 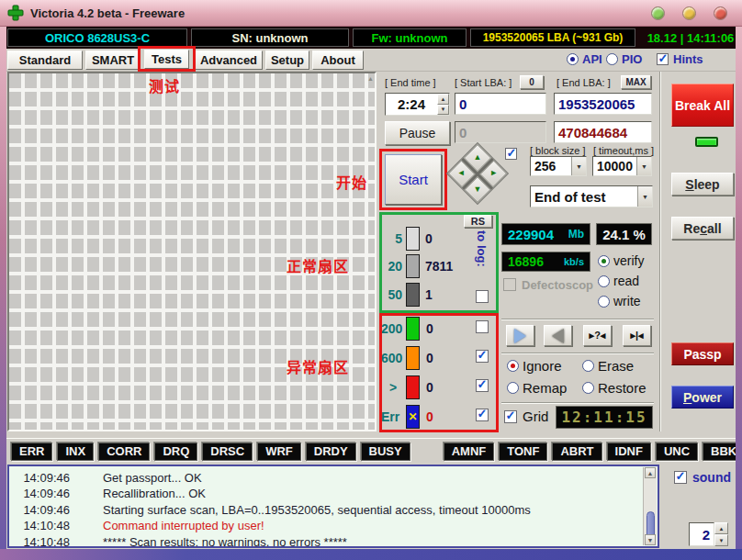 I want to click on tab-setup: Setup, so click(x=287, y=61).